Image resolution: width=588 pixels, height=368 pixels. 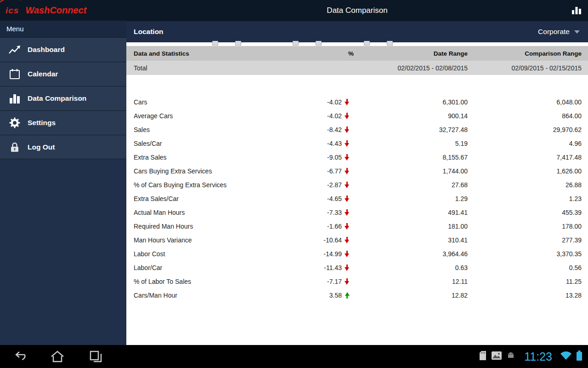 I want to click on row-percent: -2.87, so click(x=296, y=185).